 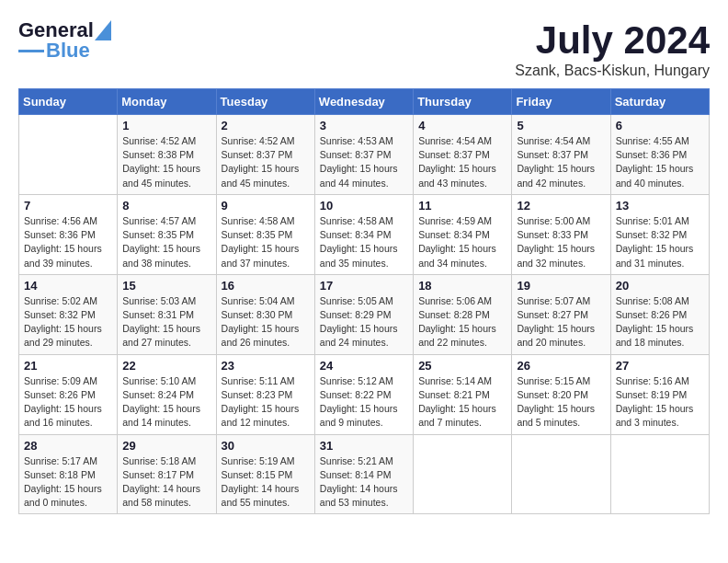 What do you see at coordinates (166, 125) in the screenshot?
I see `day-number: 1` at bounding box center [166, 125].